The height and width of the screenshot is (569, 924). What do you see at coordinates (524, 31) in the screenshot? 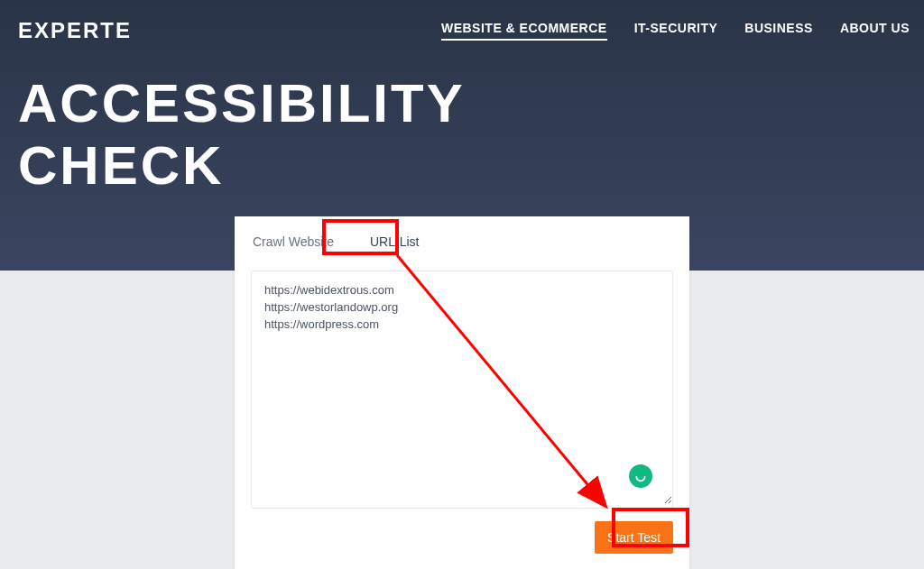
I see `nav-website-ecommerce: WEBSITE & ECOMMERCE` at bounding box center [524, 31].